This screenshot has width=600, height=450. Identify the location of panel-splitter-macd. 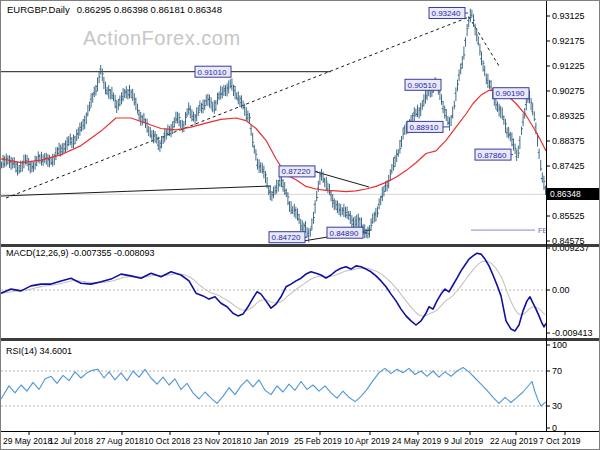
(300, 246).